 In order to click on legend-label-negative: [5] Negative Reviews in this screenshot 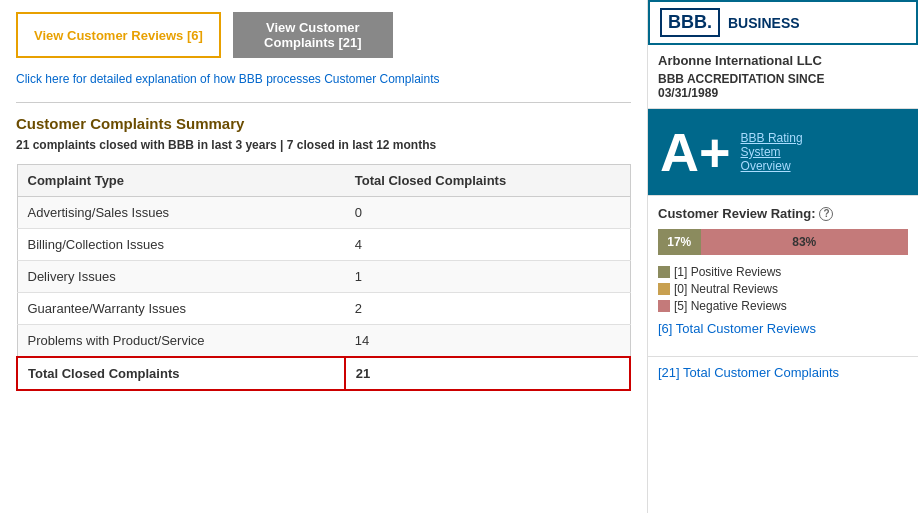, I will do `click(730, 306)`.